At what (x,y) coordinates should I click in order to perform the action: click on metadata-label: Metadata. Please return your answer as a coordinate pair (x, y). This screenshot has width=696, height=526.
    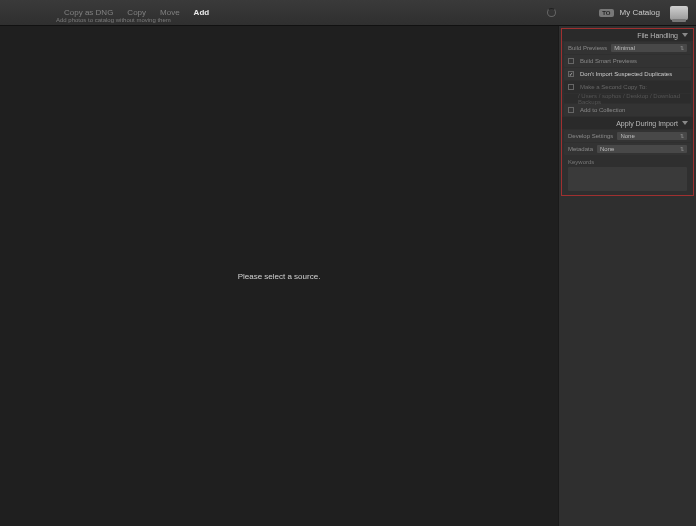
    Looking at the image, I should click on (580, 149).